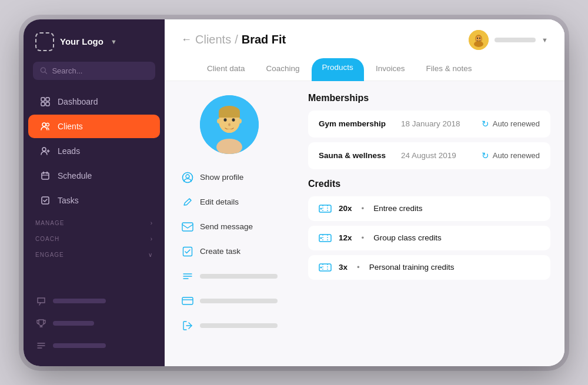 This screenshot has width=588, height=385. What do you see at coordinates (69, 151) in the screenshot?
I see `nav-label-leads: Leads` at bounding box center [69, 151].